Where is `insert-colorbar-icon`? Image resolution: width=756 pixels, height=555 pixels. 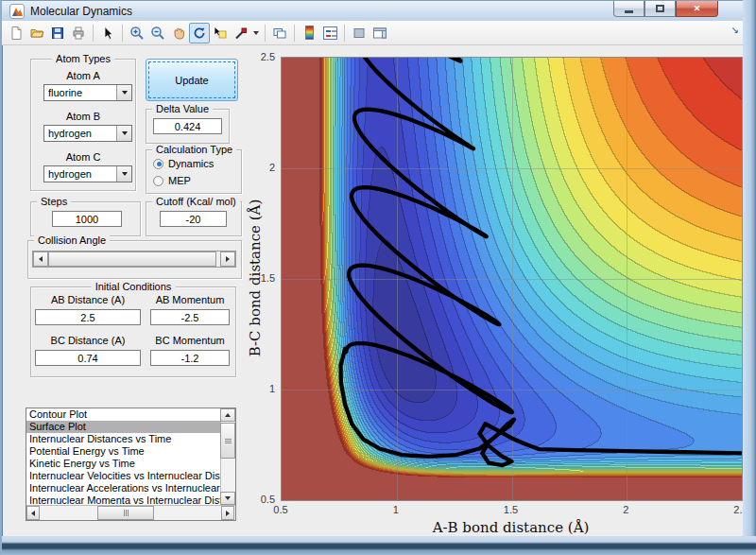
insert-colorbar-icon is located at coordinates (309, 33).